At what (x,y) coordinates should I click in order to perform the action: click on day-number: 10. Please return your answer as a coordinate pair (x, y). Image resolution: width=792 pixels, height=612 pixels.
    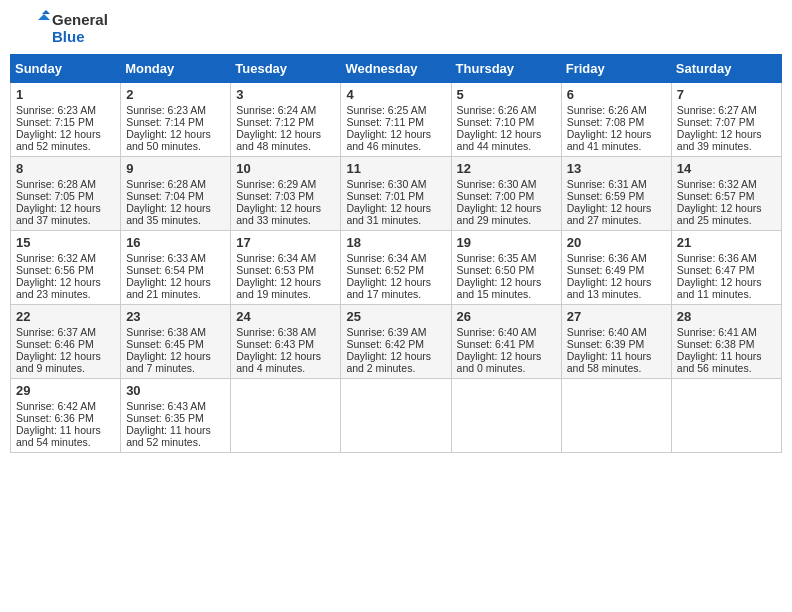
    Looking at the image, I should click on (286, 168).